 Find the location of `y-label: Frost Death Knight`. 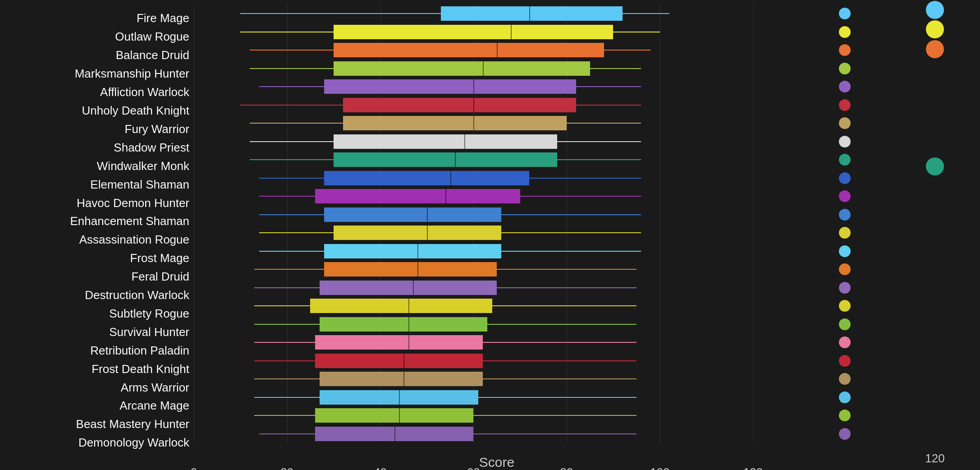

y-label: Frost Death Knight is located at coordinates (141, 369).